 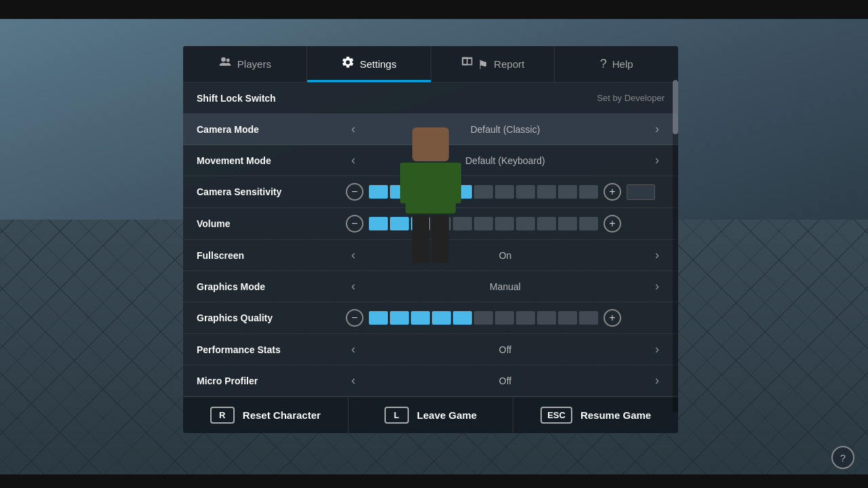 What do you see at coordinates (353, 160) in the screenshot?
I see `movement-mode-prev: ‹` at bounding box center [353, 160].